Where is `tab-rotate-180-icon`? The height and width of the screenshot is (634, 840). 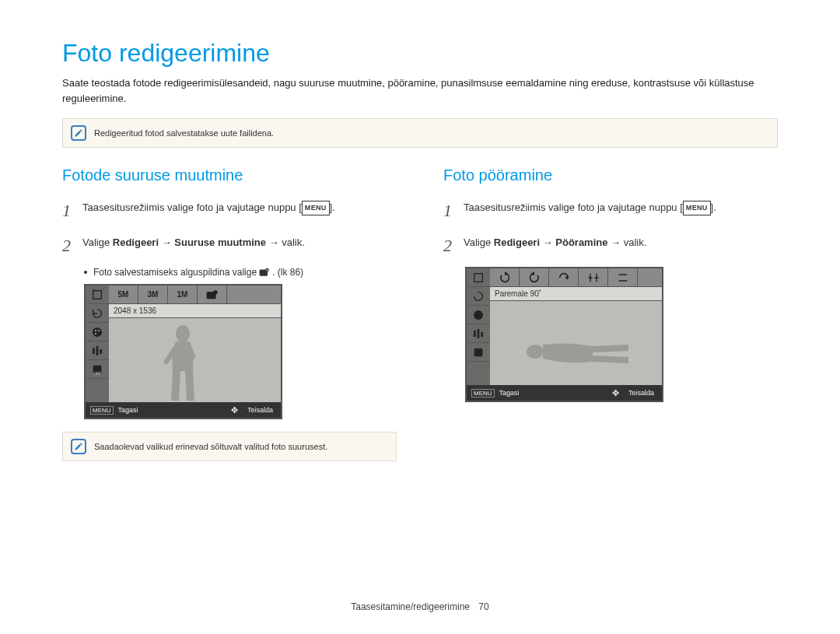
tab-rotate-180-icon is located at coordinates (564, 277).